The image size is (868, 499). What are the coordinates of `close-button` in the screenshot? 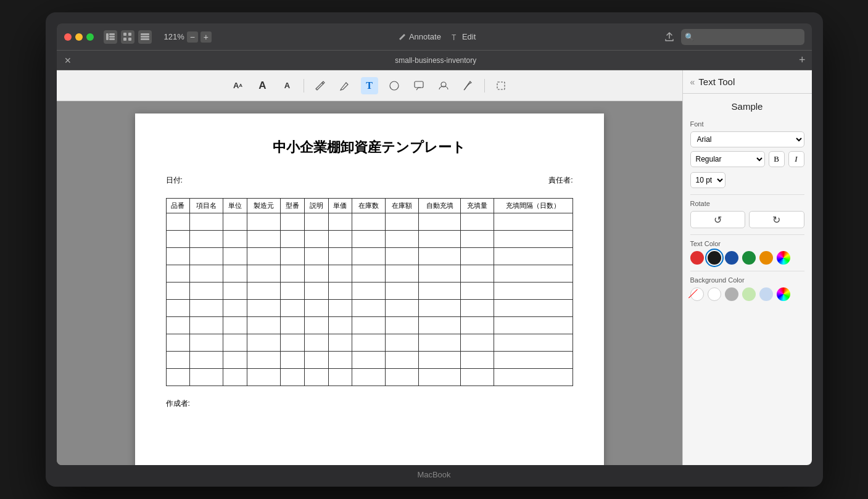 It's located at (68, 37).